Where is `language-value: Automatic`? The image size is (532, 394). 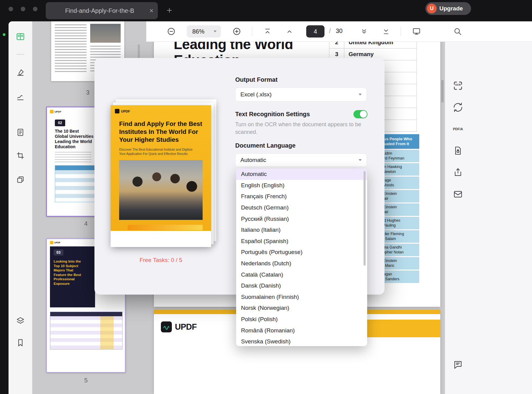 language-value: Automatic is located at coordinates (253, 160).